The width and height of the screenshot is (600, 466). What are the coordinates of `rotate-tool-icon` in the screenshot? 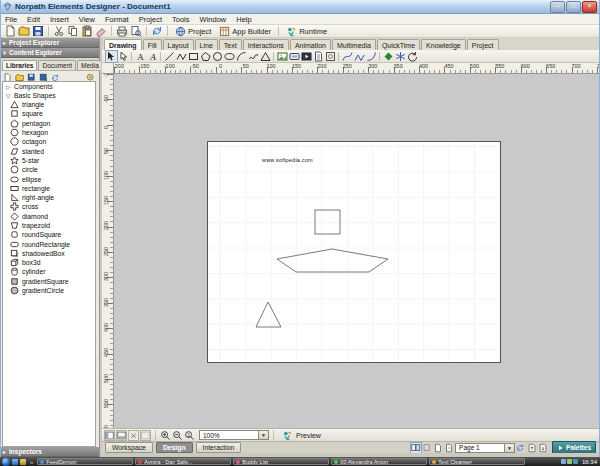 It's located at (412, 56).